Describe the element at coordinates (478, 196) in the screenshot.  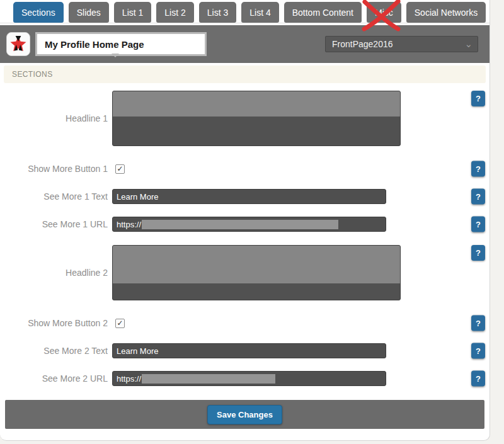
I see `help-button-see-more-1-text: ?` at that location.